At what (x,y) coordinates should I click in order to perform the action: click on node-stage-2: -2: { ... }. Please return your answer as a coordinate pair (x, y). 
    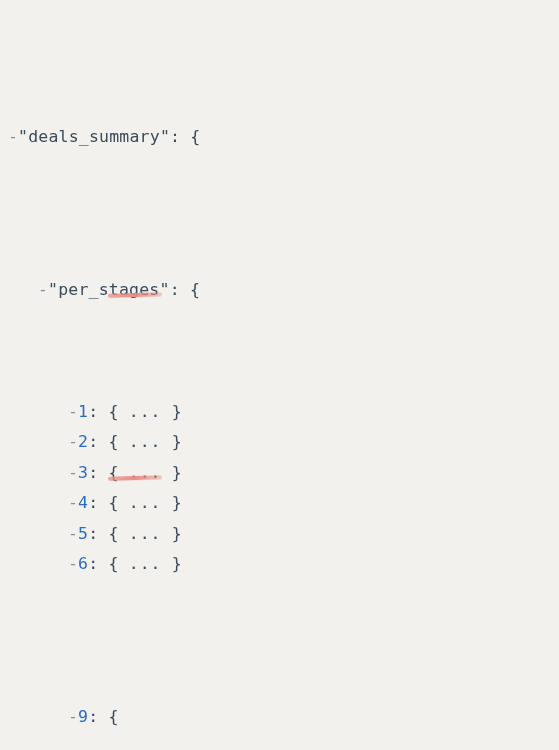
    Looking at the image, I should click on (284, 442).